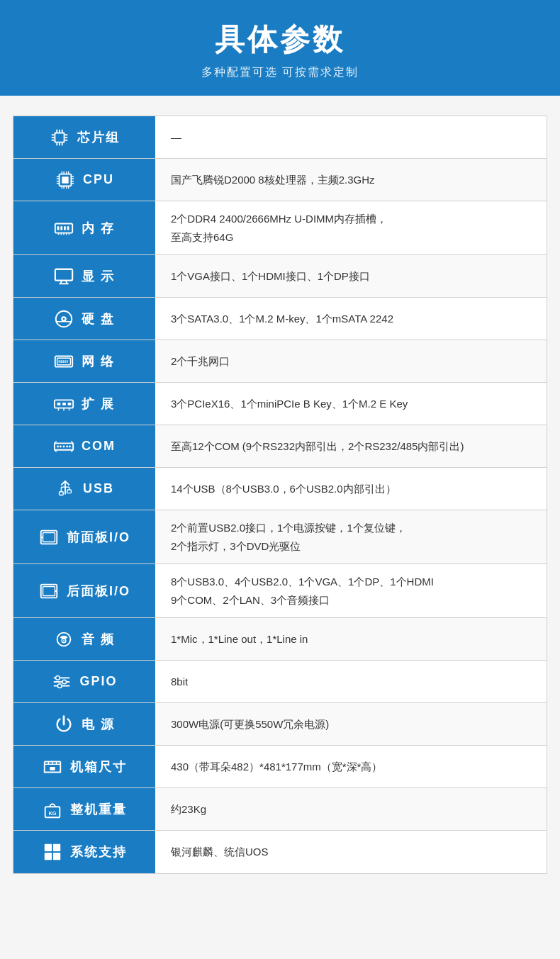 The image size is (560, 959). I want to click on label-usb: USB, so click(84, 489).